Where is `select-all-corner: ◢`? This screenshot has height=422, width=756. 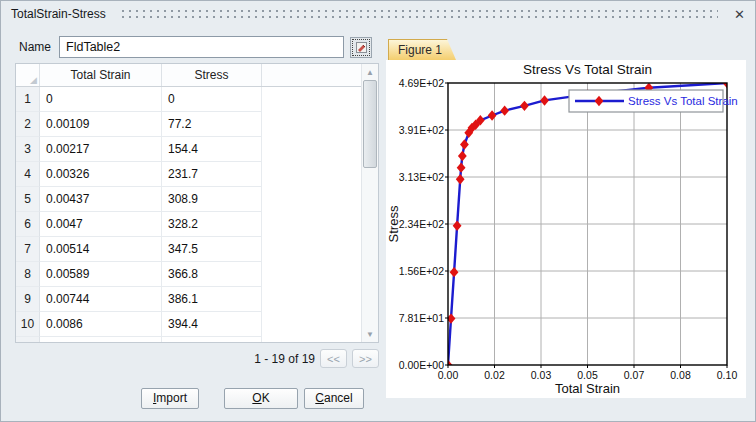
select-all-corner: ◢ is located at coordinates (28, 75).